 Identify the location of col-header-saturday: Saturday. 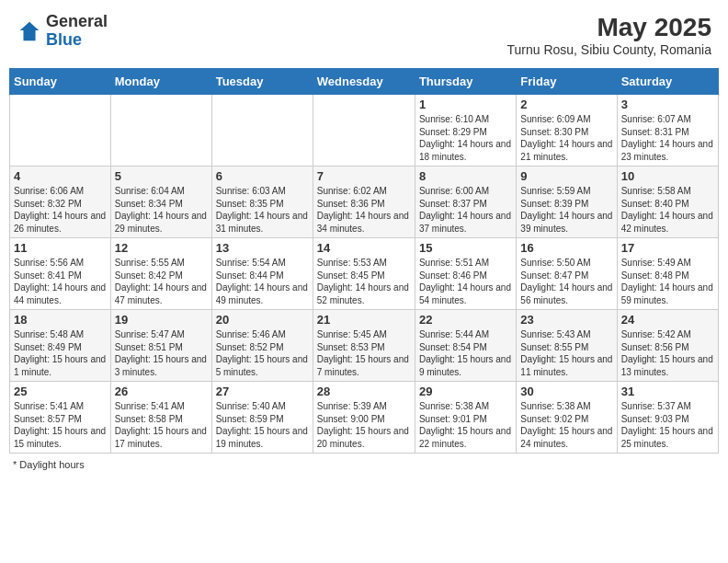
(667, 82).